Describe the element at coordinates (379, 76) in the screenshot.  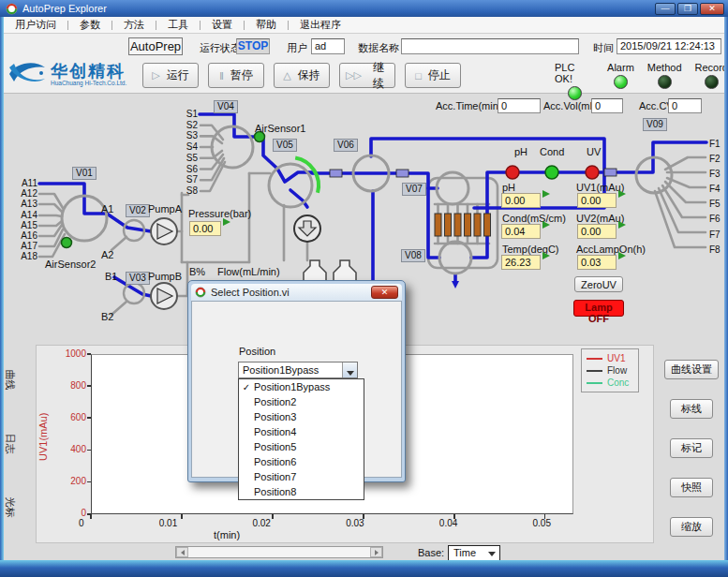
I see `transport-label: 继续` at that location.